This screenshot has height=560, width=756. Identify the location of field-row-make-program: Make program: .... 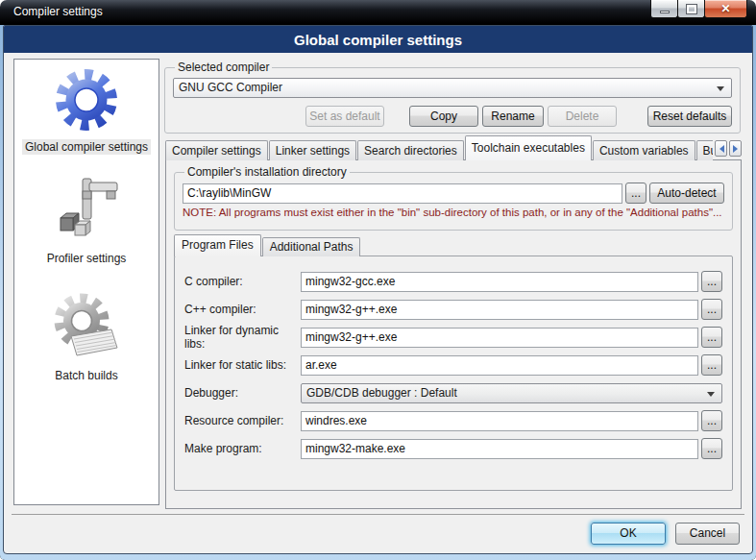
(453, 449).